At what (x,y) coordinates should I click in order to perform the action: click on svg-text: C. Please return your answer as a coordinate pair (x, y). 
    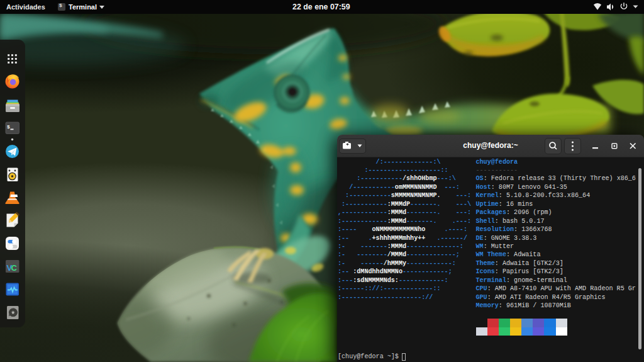
    Looking at the image, I should click on (14, 268).